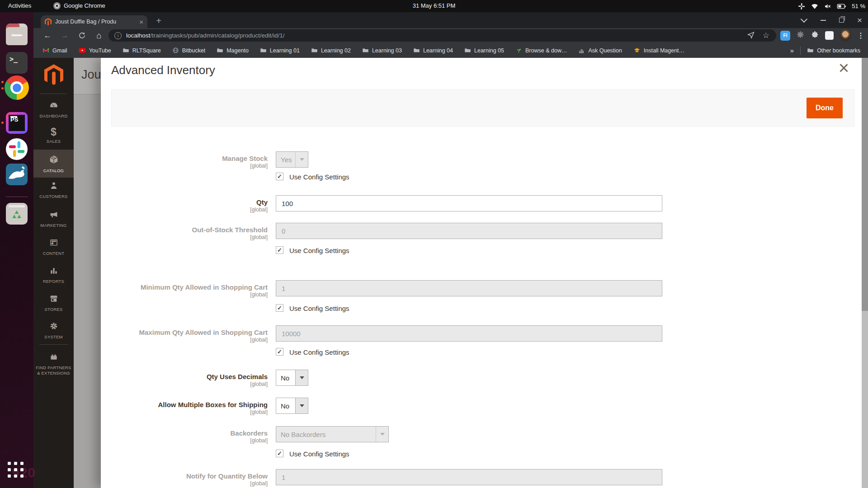 The image size is (868, 488). I want to click on address-bar: i localhost/trainingtasks/pub/admin/cata…, so click(442, 35).